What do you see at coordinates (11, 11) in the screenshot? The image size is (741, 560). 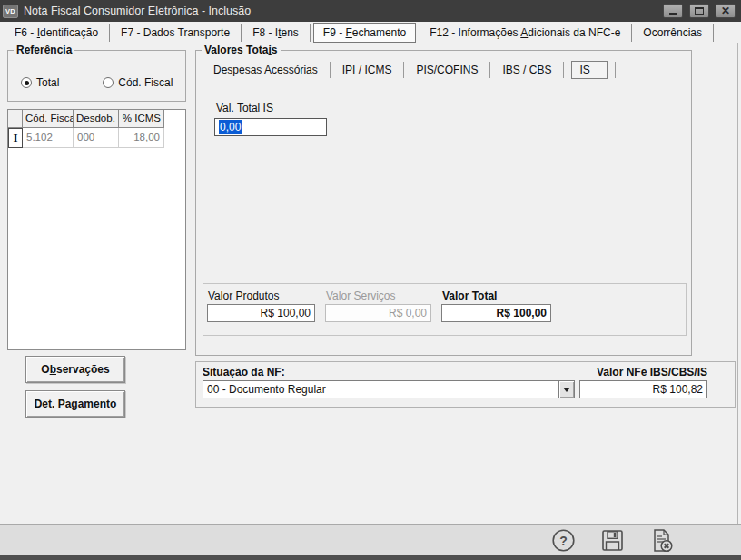 I see `app-icon: VD` at bounding box center [11, 11].